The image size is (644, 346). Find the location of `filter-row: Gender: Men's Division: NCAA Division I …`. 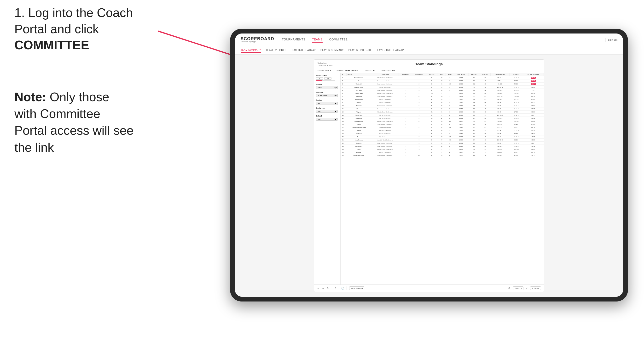

filter-row: Gender: Men's Division: NCAA Division I … is located at coordinates (429, 70).